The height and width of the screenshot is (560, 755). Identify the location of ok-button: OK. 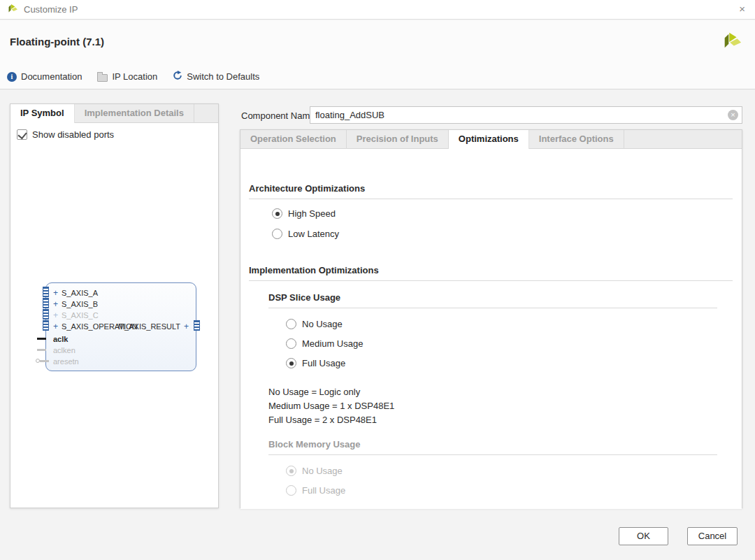
(643, 536).